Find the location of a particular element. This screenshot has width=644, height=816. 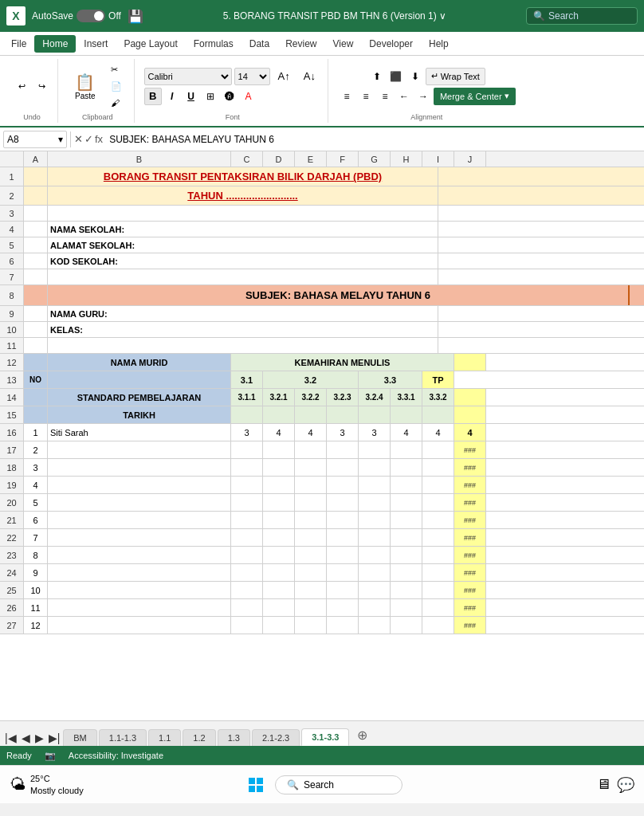

align-right-button: ≡ is located at coordinates (385, 96).